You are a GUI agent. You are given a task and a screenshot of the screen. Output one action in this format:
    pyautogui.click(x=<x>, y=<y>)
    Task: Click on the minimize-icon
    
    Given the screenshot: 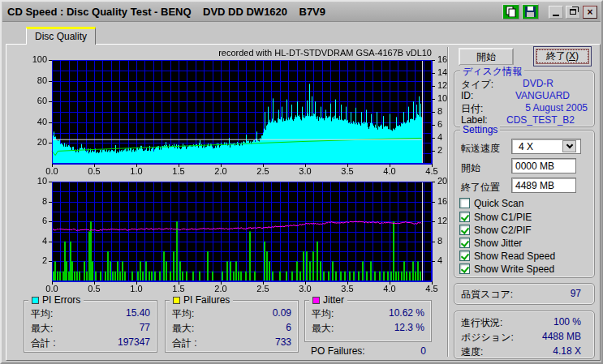 What is the action you would take?
    pyautogui.click(x=556, y=15)
    